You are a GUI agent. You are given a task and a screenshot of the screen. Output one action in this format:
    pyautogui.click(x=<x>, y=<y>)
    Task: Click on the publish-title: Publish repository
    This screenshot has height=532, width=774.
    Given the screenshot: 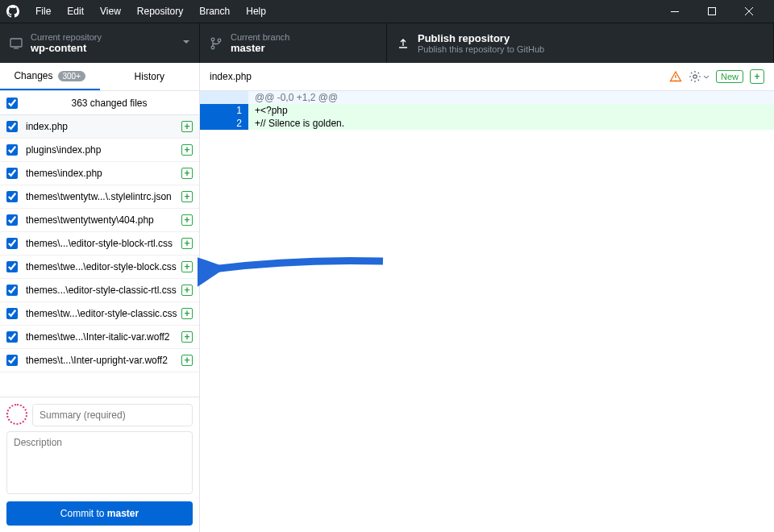 What is the action you would take?
    pyautogui.click(x=481, y=39)
    